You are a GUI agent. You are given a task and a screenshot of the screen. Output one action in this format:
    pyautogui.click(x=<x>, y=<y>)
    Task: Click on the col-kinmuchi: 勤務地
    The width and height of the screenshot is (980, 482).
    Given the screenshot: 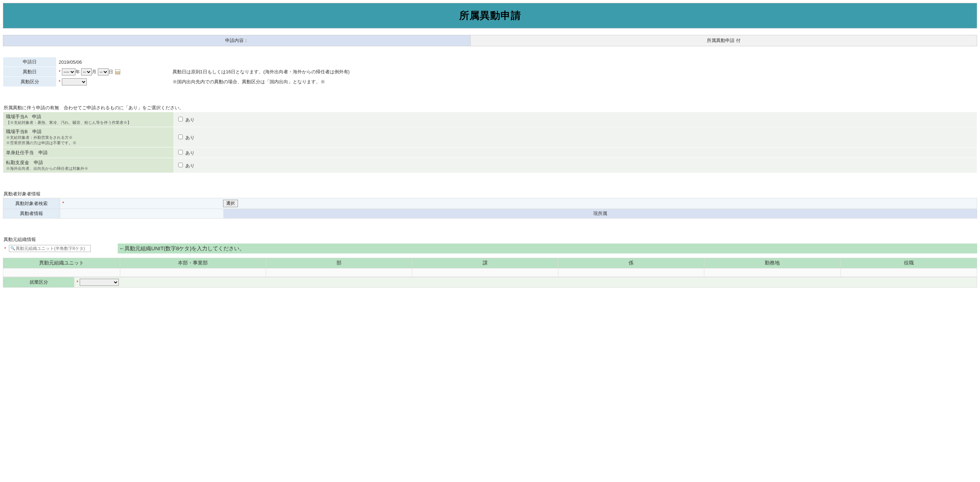 What is the action you would take?
    pyautogui.click(x=772, y=263)
    